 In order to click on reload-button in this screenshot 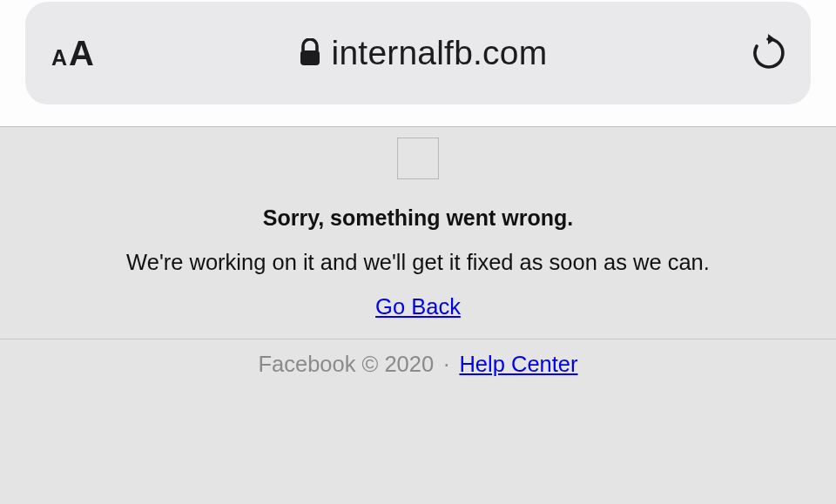, I will do `click(768, 53)`.